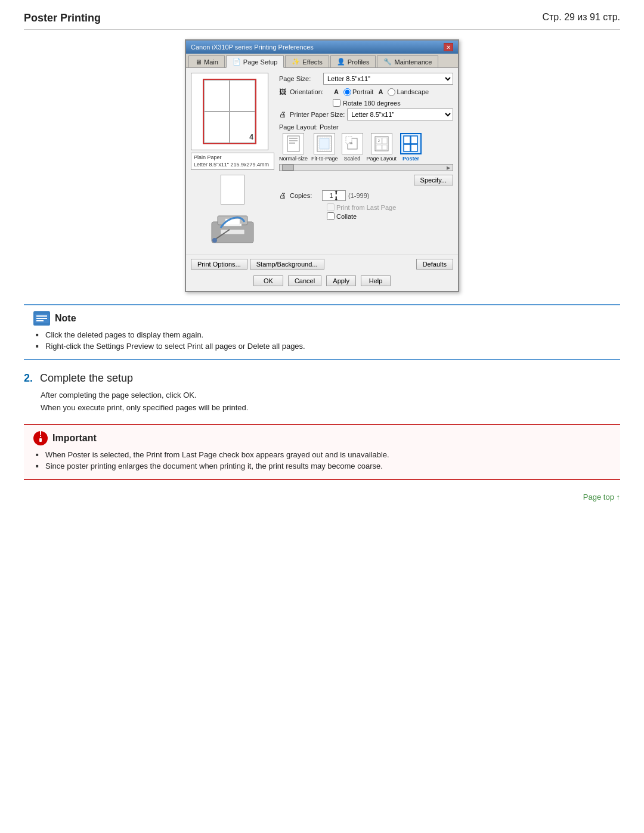  What do you see at coordinates (206, 61) in the screenshot?
I see `tab-main: 🖥 Main` at bounding box center [206, 61].